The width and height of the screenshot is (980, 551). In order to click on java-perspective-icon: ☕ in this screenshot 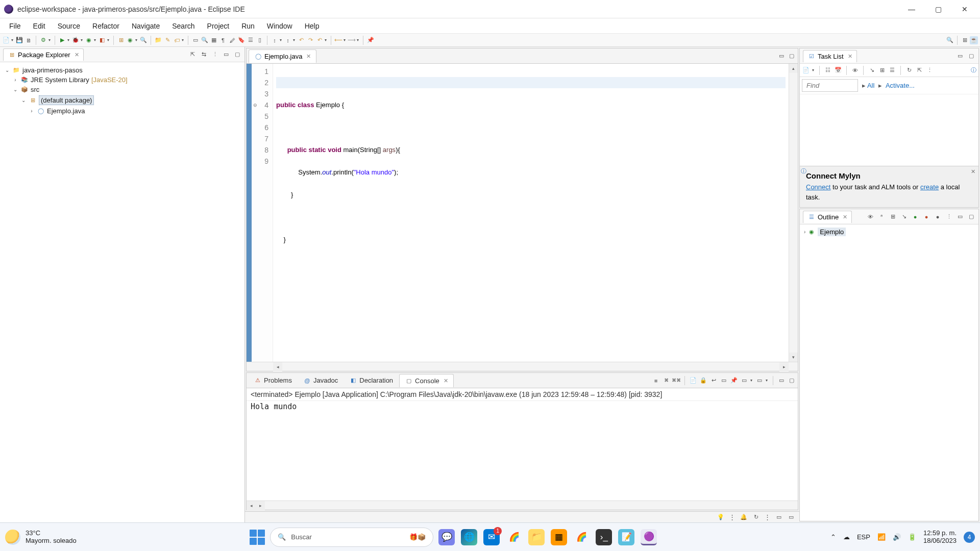, I will do `click(974, 40)`.